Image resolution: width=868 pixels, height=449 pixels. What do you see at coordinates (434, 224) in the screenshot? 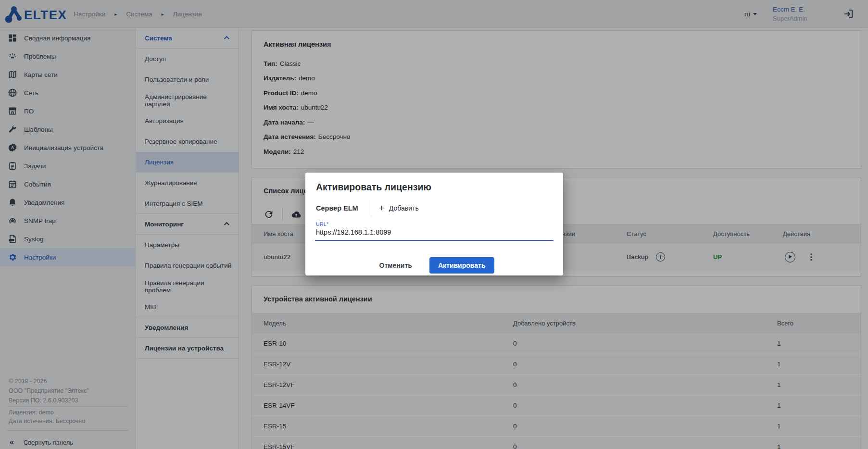
I see `activate-license-modal: Активировать лицензию Сервер ELM + Добав…` at bounding box center [434, 224].